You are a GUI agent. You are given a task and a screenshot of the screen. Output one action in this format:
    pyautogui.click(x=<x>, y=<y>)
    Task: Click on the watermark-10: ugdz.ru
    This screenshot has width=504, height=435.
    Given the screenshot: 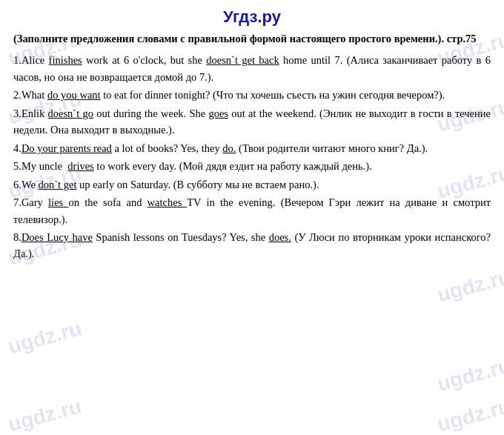 What is the action you would take?
    pyautogui.click(x=469, y=375)
    